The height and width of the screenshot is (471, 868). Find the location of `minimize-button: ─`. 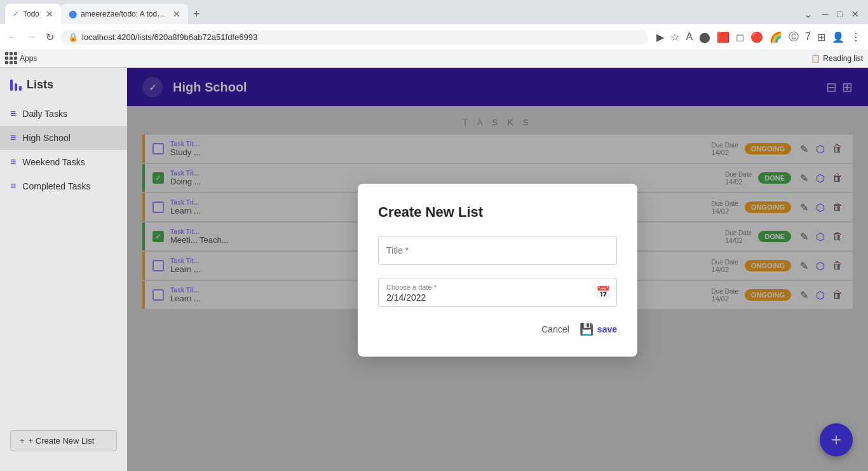

minimize-button: ─ is located at coordinates (825, 14).